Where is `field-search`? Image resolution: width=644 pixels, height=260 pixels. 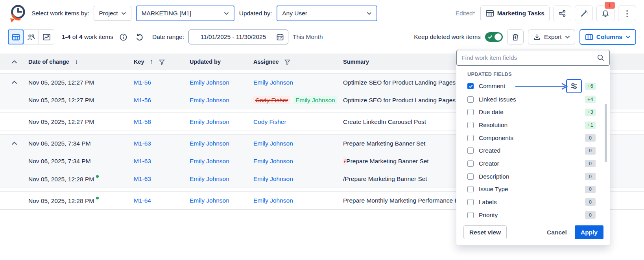 field-search is located at coordinates (533, 58).